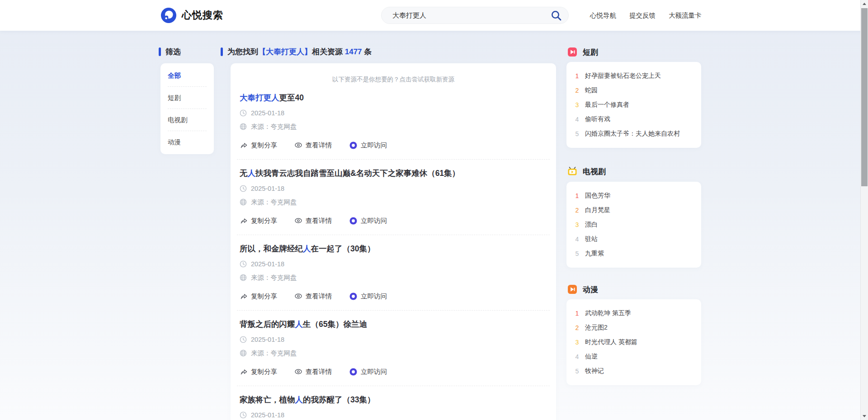 The height and width of the screenshot is (420, 868). Describe the element at coordinates (556, 15) in the screenshot. I see `search-button` at that location.